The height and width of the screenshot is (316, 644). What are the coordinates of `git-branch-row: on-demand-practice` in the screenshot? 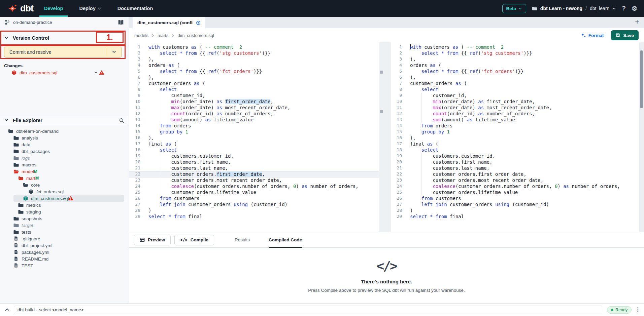 It's located at (64, 23).